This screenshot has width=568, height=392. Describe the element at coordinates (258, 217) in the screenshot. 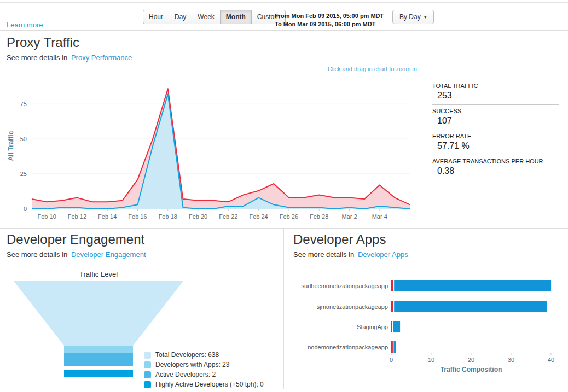

I see `svg-text: Feb 24` at that location.